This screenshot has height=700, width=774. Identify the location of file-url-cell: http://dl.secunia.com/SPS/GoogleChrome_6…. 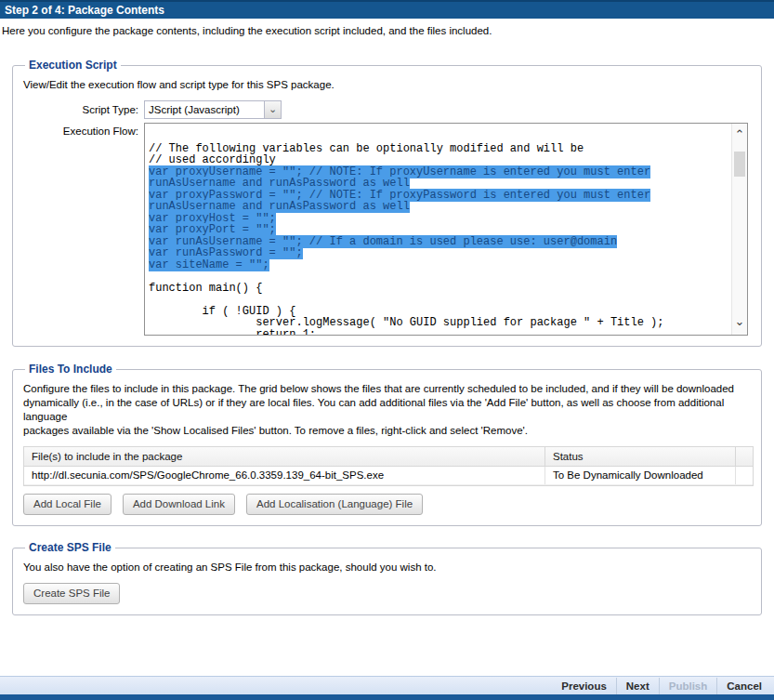
(284, 476).